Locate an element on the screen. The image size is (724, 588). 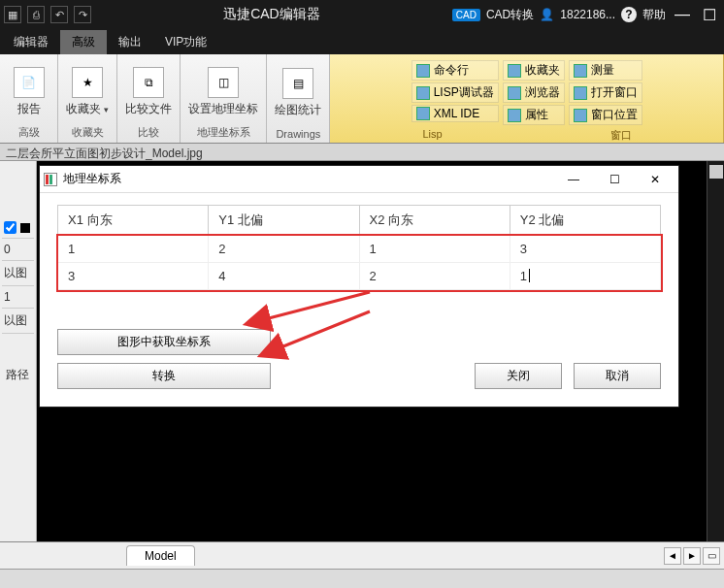
drawings-icon: ▤ is located at coordinates (298, 83).